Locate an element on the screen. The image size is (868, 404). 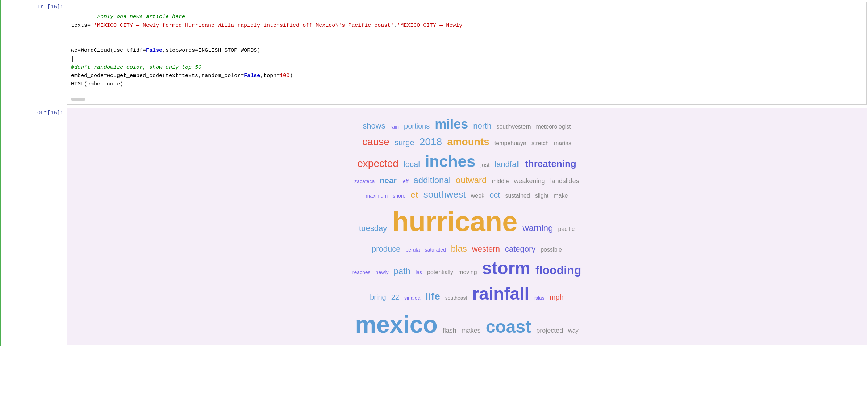
code-line-2: texts=['MEXICO CITY — Newly formed Hurri… is located at coordinates (267, 25).